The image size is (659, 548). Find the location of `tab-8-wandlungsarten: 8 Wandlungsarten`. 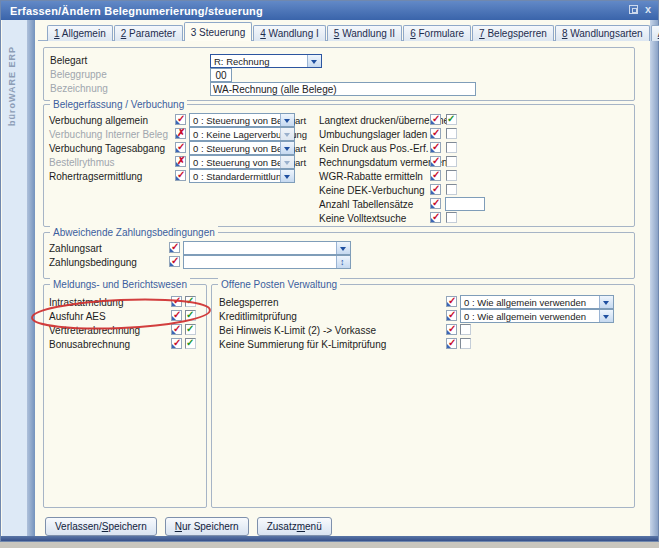

tab-8-wandlungsarten: 8 Wandlungsarten is located at coordinates (602, 33).